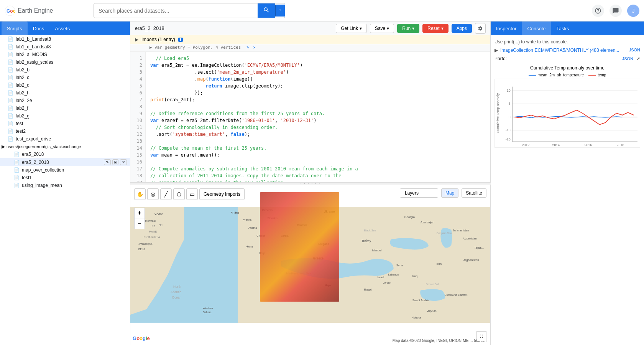 This screenshot has width=644, height=345. What do you see at coordinates (536, 28) in the screenshot?
I see `tab-console: Console` at bounding box center [536, 28].